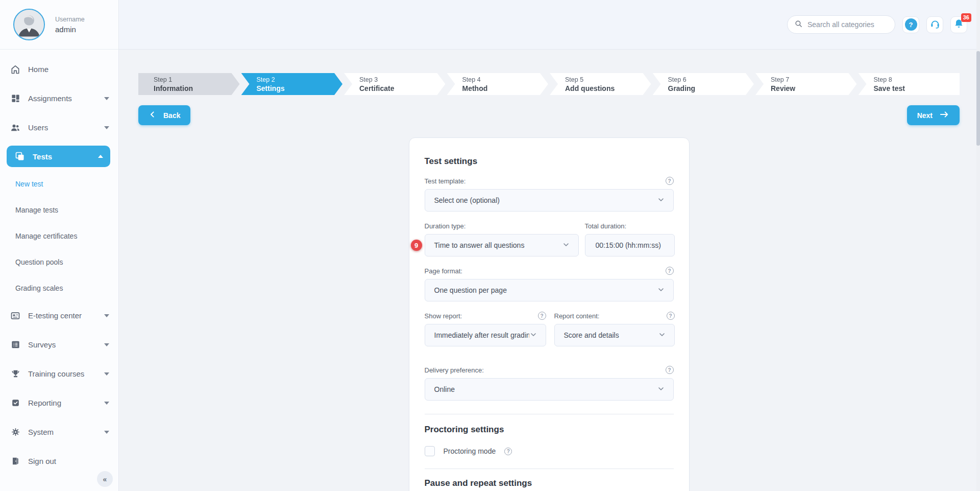  I want to click on wizard-step-6-grading: Step 6 Grading, so click(703, 84).